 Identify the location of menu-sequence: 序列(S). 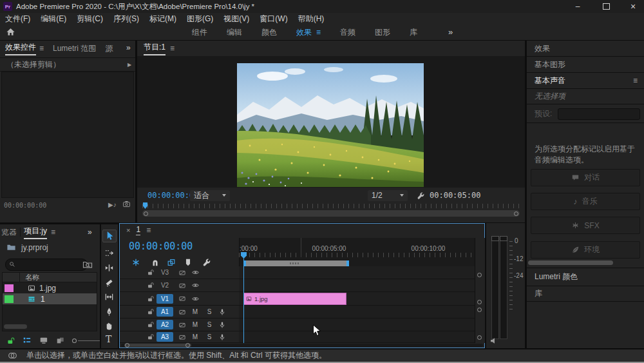
(126, 19).